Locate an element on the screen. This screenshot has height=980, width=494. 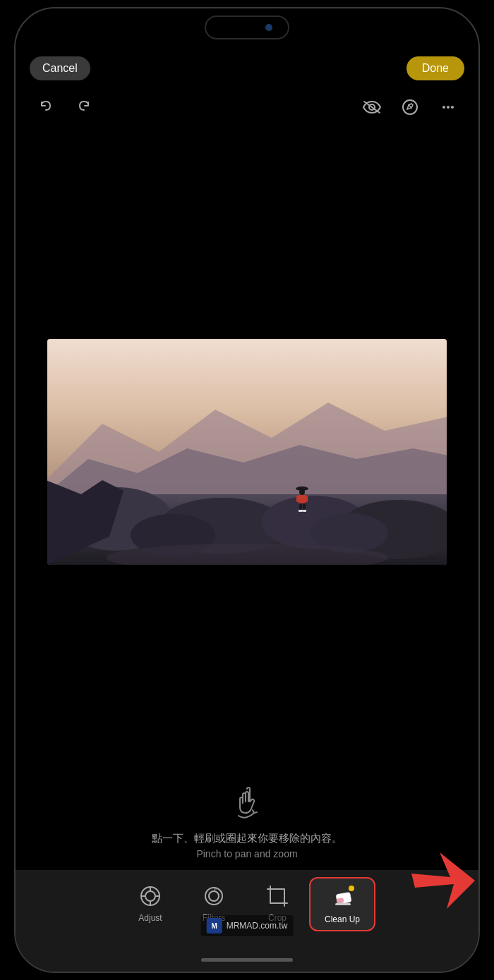
editing-toolbar is located at coordinates (247, 107).